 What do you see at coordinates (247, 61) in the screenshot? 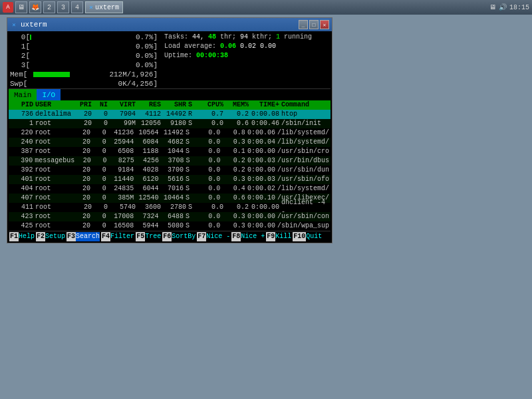
I see `system-info: Tasks: 44, 48 thr; 94 kthr; 1 running Lo…` at bounding box center [247, 61].